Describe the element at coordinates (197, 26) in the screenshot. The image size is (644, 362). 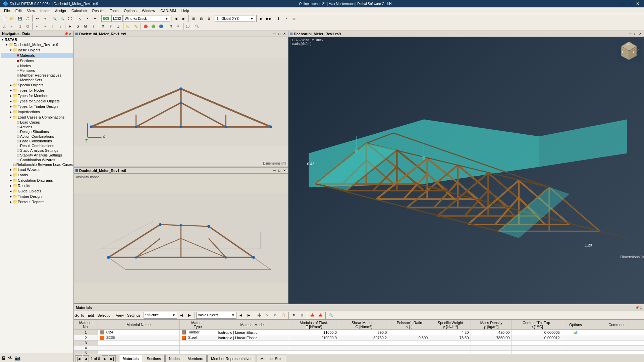
I see `tb2-search: 🔍` at that location.